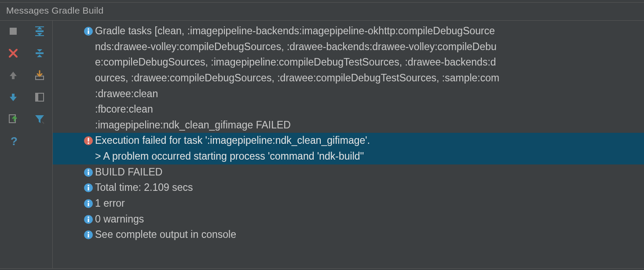 Image resolution: width=644 pixels, height=270 pixels. What do you see at coordinates (128, 172) in the screenshot?
I see `message-text: BUILD FAILED` at bounding box center [128, 172].